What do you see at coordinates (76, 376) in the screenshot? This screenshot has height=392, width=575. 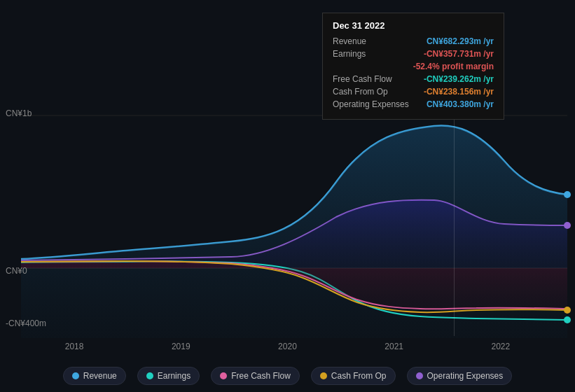 I see `legend-dot-revenue` at bounding box center [76, 376].